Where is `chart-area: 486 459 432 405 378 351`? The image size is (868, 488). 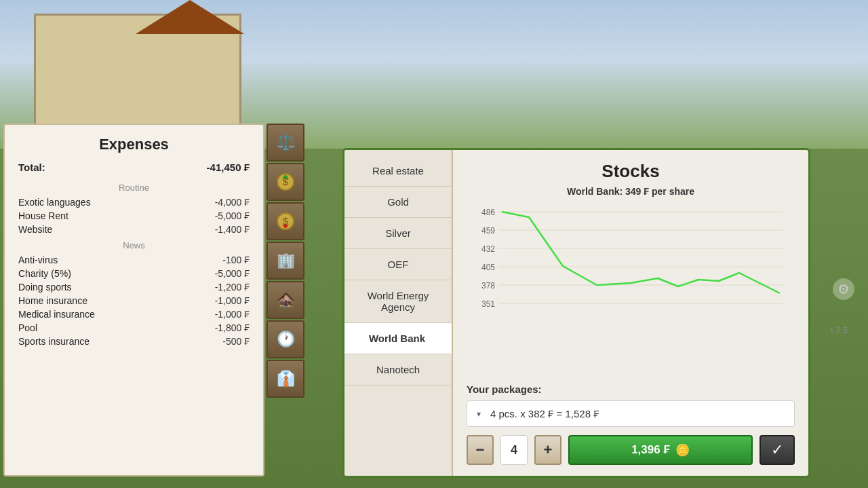
chart-area: 486 459 432 405 378 351 is located at coordinates (631, 290).